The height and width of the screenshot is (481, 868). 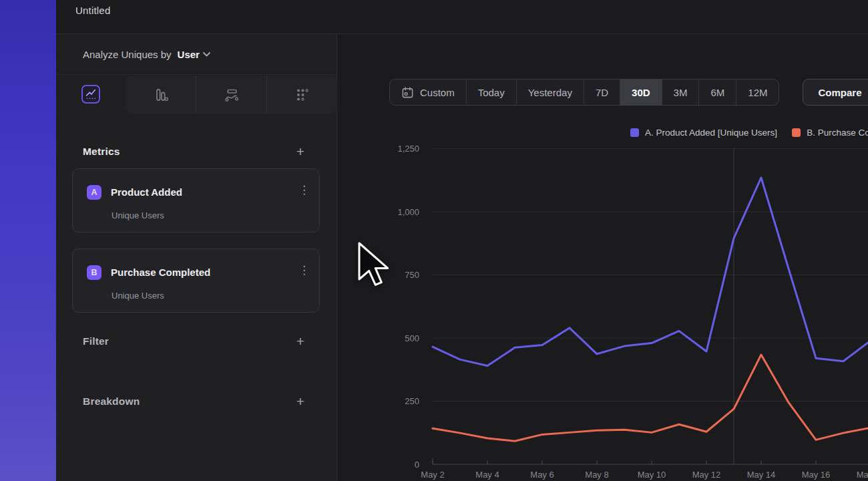 What do you see at coordinates (91, 94) in the screenshot?
I see `line-chart-icon` at bounding box center [91, 94].